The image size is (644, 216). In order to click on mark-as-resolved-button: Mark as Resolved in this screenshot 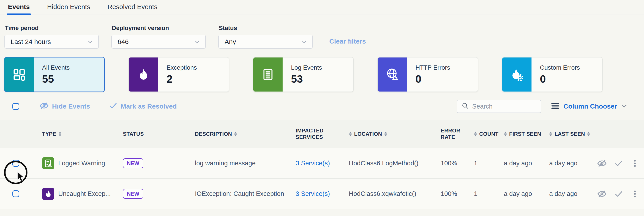, I will do `click(143, 106)`.